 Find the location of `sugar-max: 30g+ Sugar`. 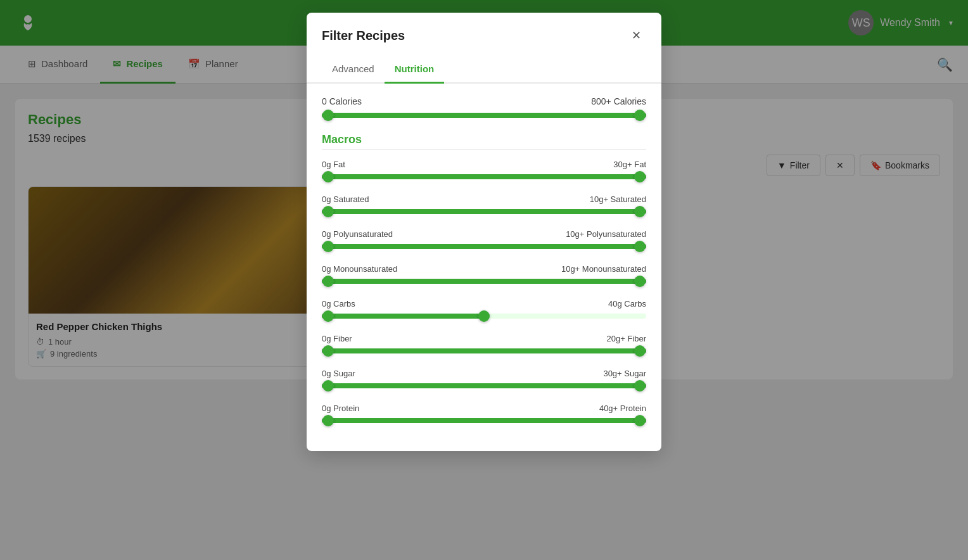

sugar-max: 30g+ Sugar is located at coordinates (625, 374).